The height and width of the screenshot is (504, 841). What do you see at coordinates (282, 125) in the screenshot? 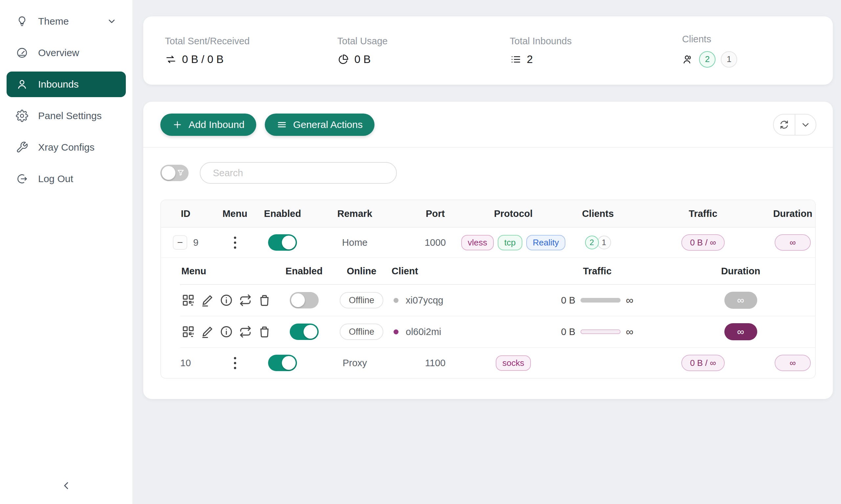
I see `hamburger-menu-icon` at bounding box center [282, 125].